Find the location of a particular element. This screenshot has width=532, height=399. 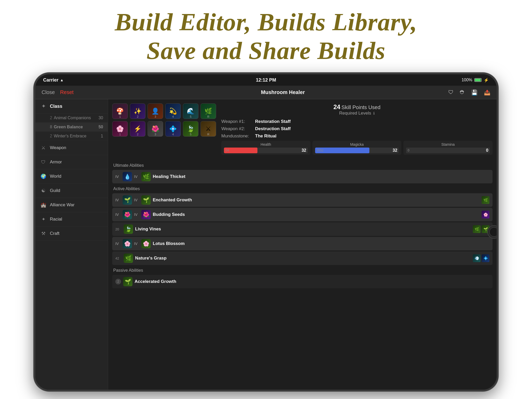

share-nav-icon: 📤 is located at coordinates (487, 92).